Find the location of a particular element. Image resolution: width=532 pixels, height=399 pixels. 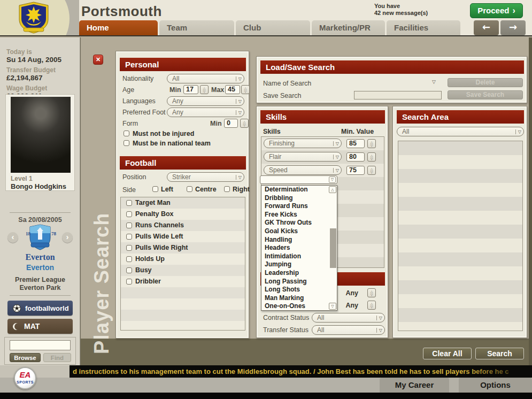

mat-button: MAT is located at coordinates (40, 326).